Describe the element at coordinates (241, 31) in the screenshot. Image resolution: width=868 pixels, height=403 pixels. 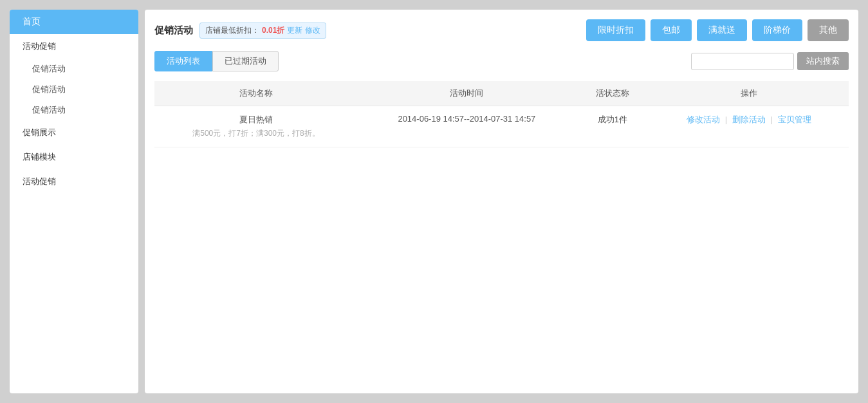
I see `header-left: 促销活动 店铺最低折扣： 0.01折 更新 修改` at that location.